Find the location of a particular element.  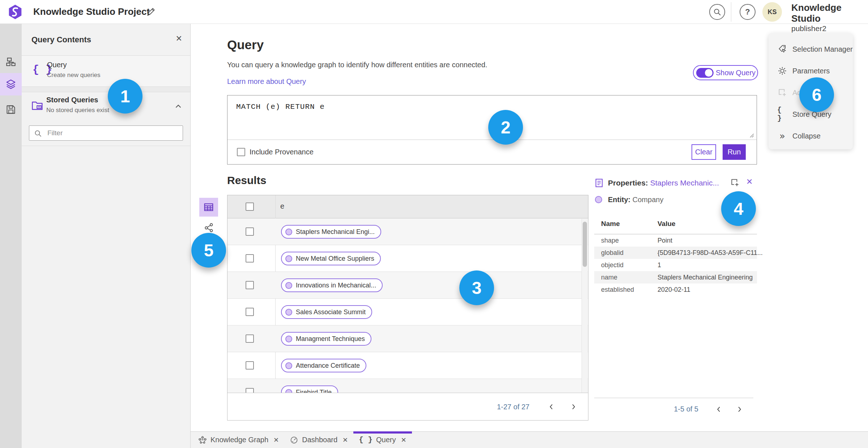

clear-button: Clear is located at coordinates (704, 152).